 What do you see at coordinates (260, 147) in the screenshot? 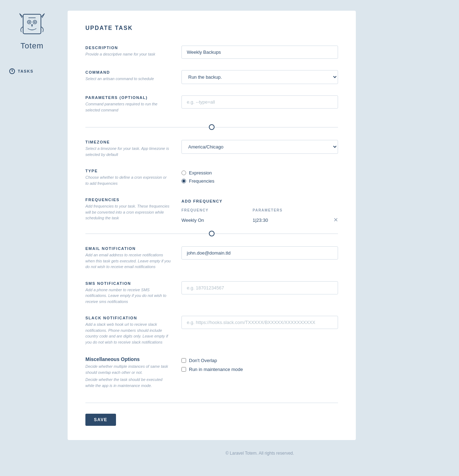
I see `timezone-input-col: America/Chicago` at bounding box center [260, 147].